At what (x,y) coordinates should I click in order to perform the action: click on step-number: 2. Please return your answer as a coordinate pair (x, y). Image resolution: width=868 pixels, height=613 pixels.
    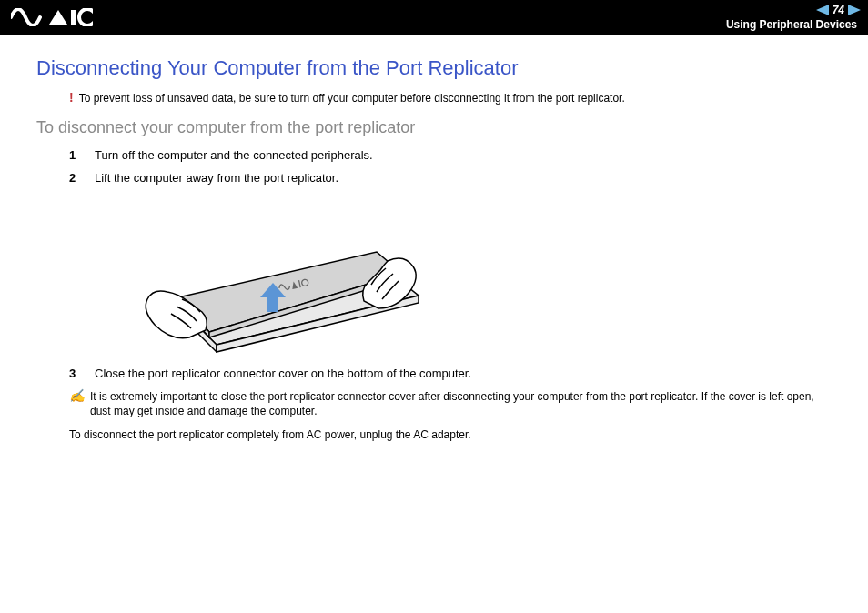
    Looking at the image, I should click on (75, 178).